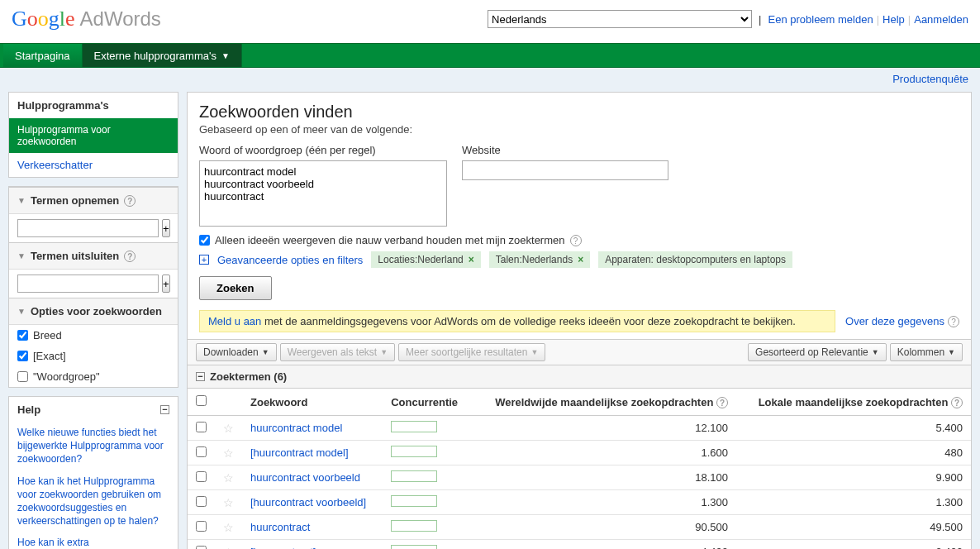 The image size is (980, 549). Describe the element at coordinates (235, 288) in the screenshot. I see `search-button: Zoeken` at that location.